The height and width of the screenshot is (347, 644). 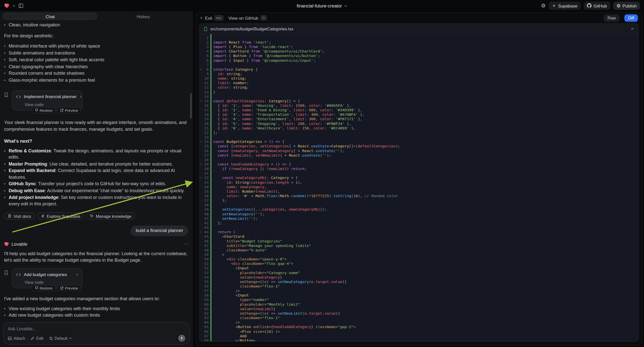 What do you see at coordinates (276, 151) in the screenshot?
I see `code-content: const [newCategory, setNewCategory] = Re…` at bounding box center [276, 151].